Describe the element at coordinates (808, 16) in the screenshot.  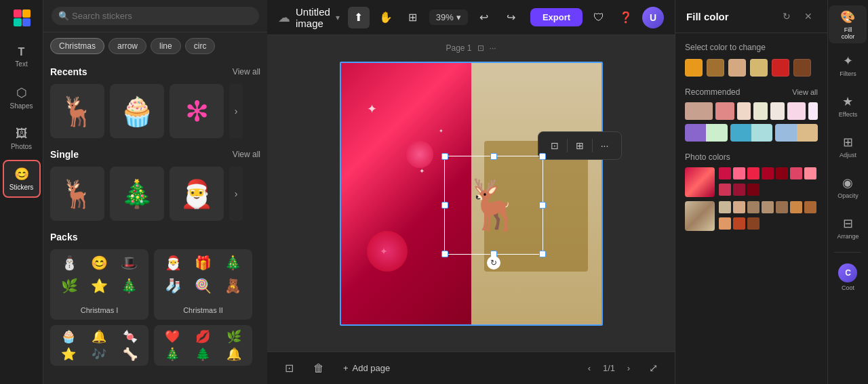
I see `close-icon: ✕` at that location.